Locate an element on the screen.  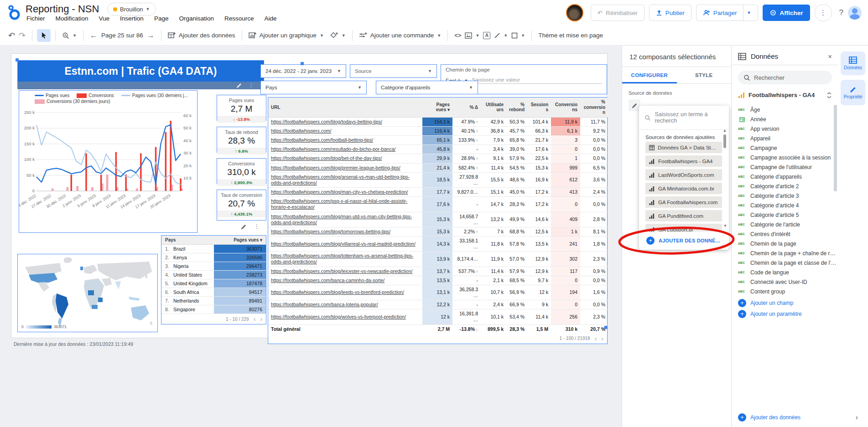
document-title: Reporting - NSN is located at coordinates (62, 9).